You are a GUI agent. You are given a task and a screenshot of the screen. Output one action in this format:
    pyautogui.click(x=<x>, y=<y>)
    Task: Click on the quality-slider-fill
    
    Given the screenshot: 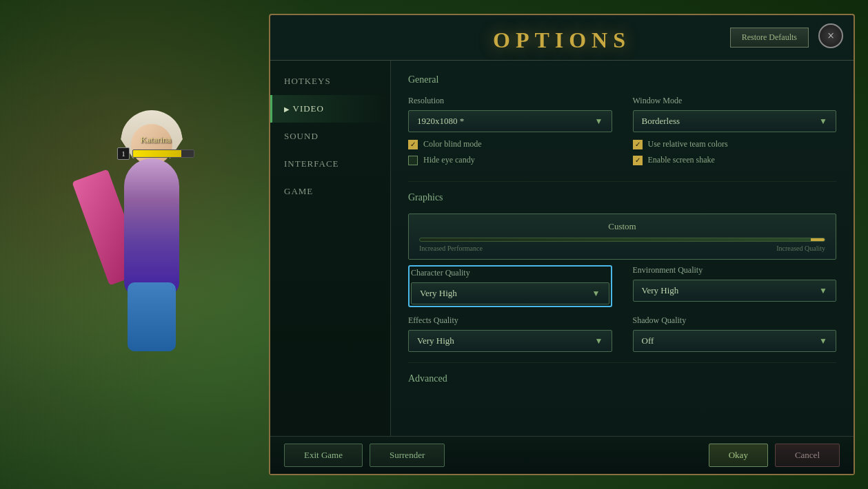 What is the action you would take?
    pyautogui.click(x=818, y=240)
    